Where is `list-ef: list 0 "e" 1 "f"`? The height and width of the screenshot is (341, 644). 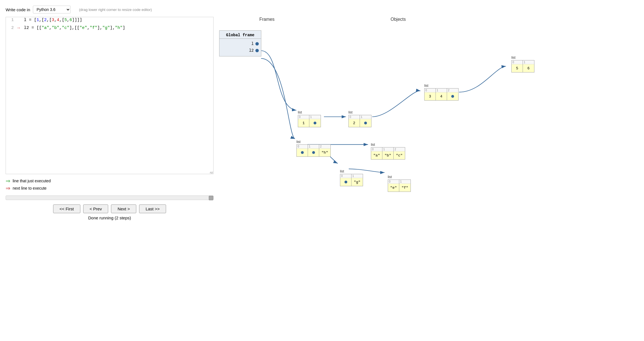 list-ef: list 0 "e" 1 "f" is located at coordinates (399, 183).